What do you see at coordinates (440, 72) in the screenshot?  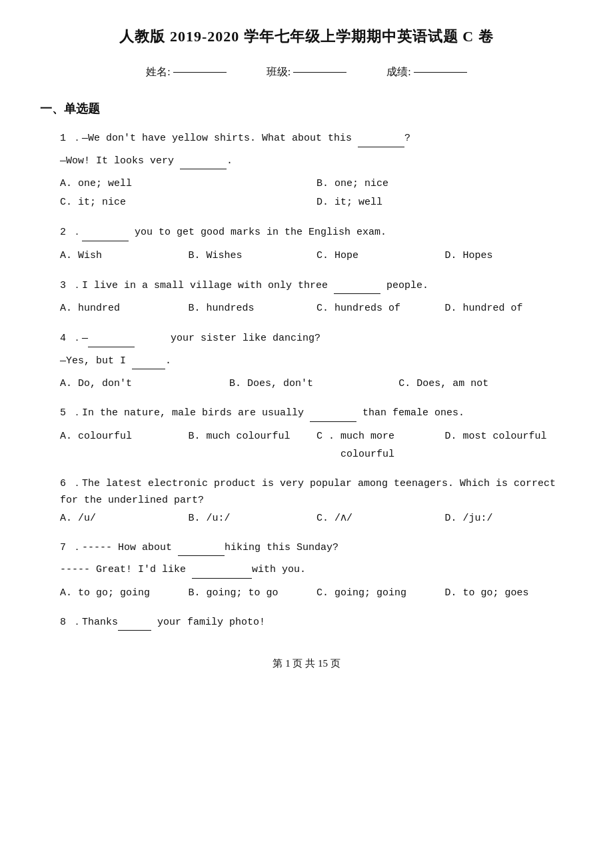 I see `score-underline` at bounding box center [440, 72].